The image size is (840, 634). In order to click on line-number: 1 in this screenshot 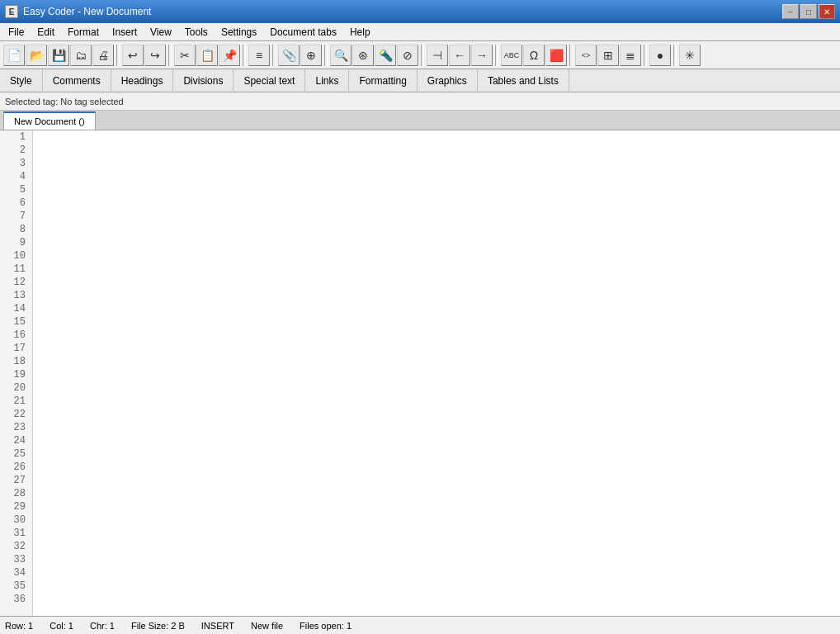, I will do `click(15, 137)`.